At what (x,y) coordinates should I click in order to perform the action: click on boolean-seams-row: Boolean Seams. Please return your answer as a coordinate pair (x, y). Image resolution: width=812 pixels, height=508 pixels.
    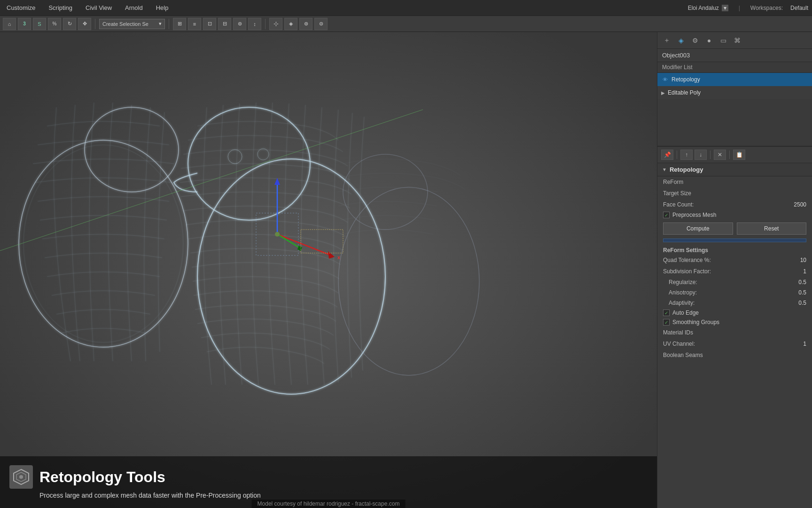
    Looking at the image, I should click on (735, 355).